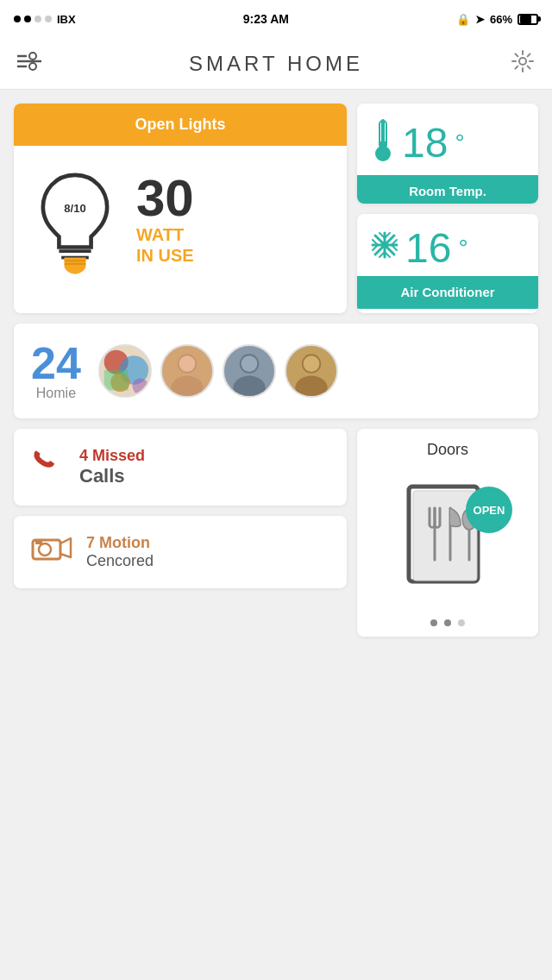 This screenshot has height=980, width=552. What do you see at coordinates (480, 19) in the screenshot?
I see `location-icon: ➤` at bounding box center [480, 19].